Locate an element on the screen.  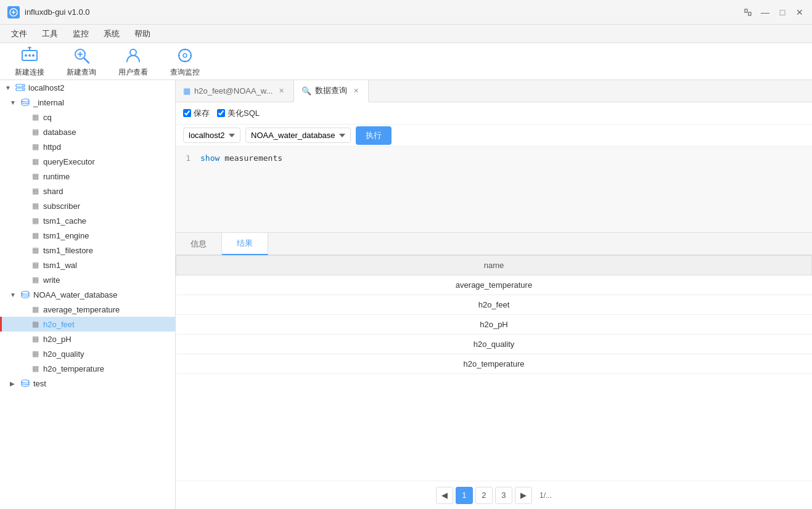
result-tab-info: 信息 is located at coordinates (199, 244).